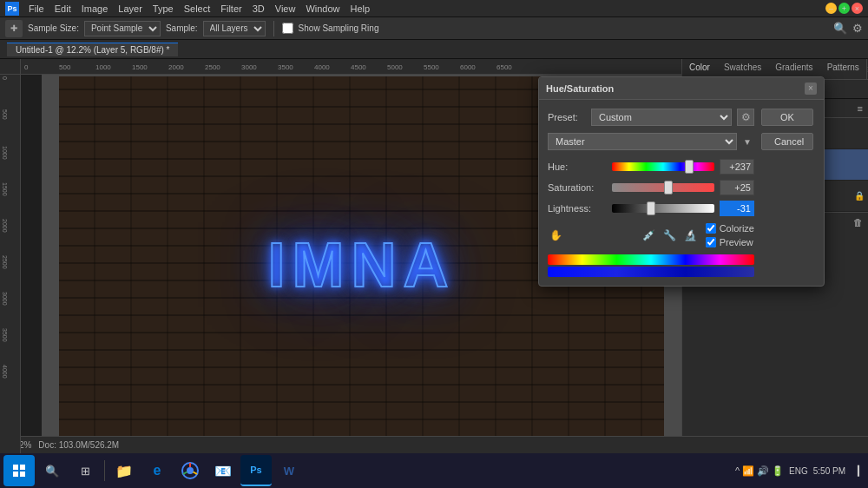  Describe the element at coordinates (649, 235) in the screenshot. I see `add-to-sample-tool: 💉` at that location.